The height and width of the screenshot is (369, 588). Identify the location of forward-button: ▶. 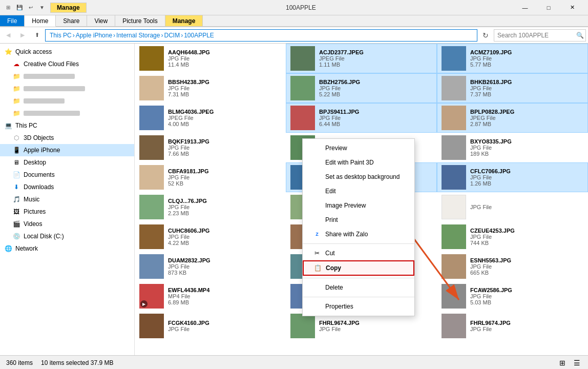
(23, 35).